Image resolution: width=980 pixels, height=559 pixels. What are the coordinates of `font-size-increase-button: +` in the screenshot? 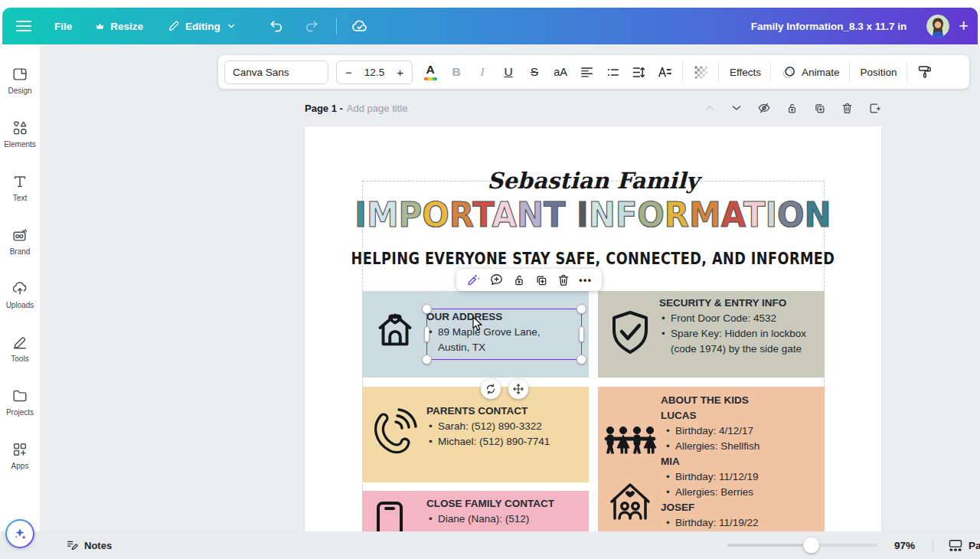 It's located at (400, 72).